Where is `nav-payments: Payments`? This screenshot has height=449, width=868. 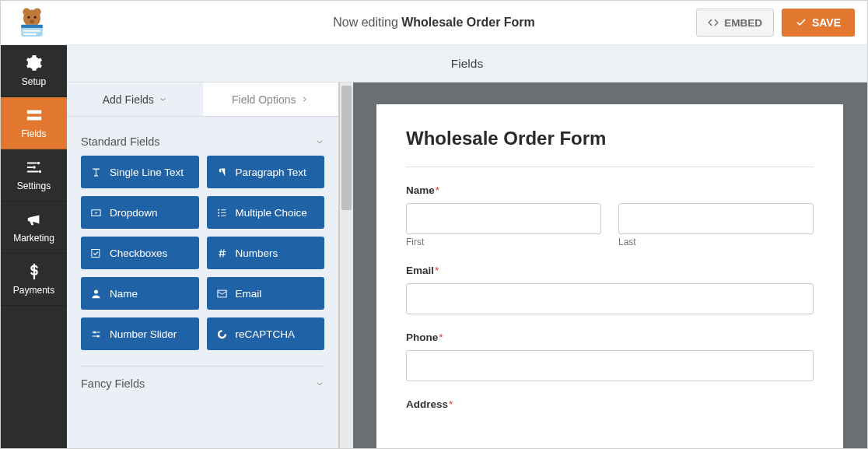
nav-payments: Payments is located at coordinates (34, 280).